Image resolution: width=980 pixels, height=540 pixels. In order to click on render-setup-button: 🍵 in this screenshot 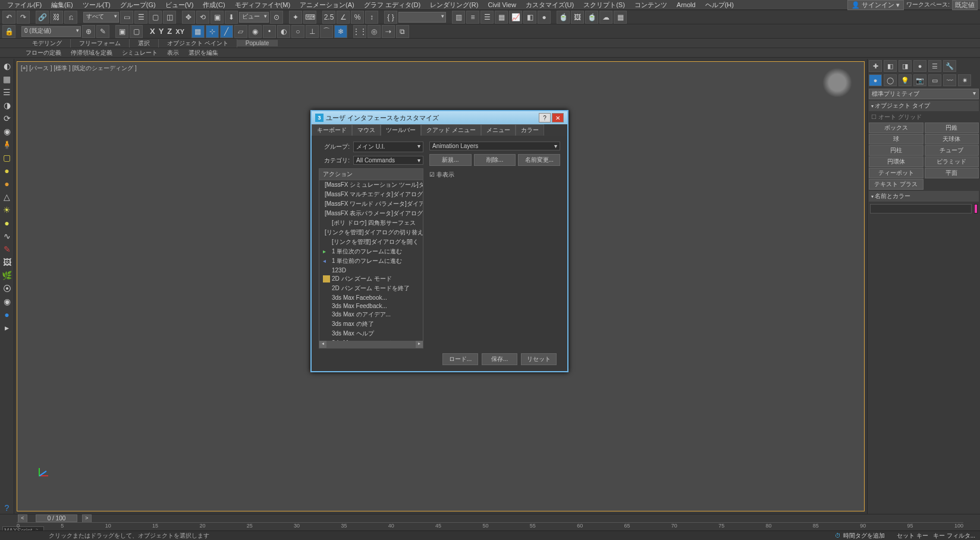, I will do `click(563, 17)`.